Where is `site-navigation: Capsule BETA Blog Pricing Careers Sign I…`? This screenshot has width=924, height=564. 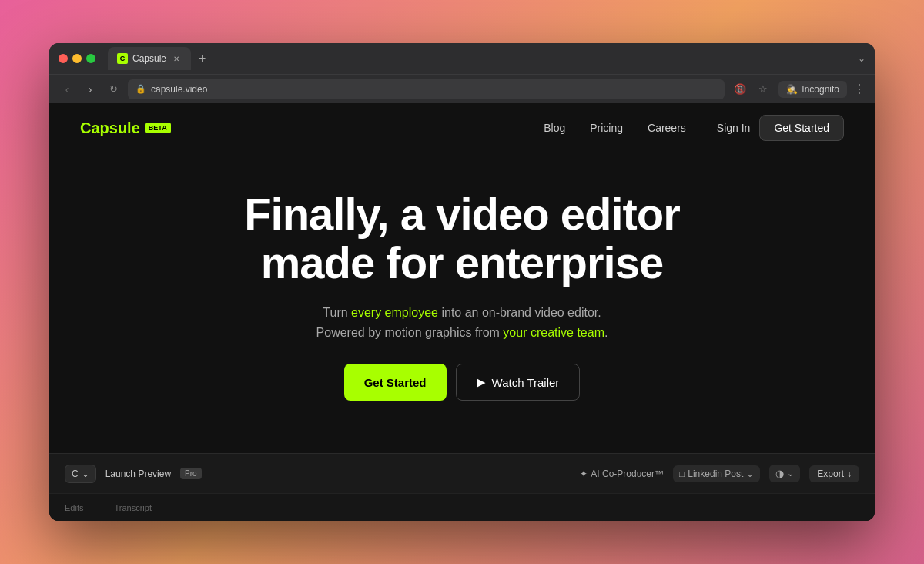
site-navigation: Capsule BETA Blog Pricing Careers Sign I… is located at coordinates (462, 128).